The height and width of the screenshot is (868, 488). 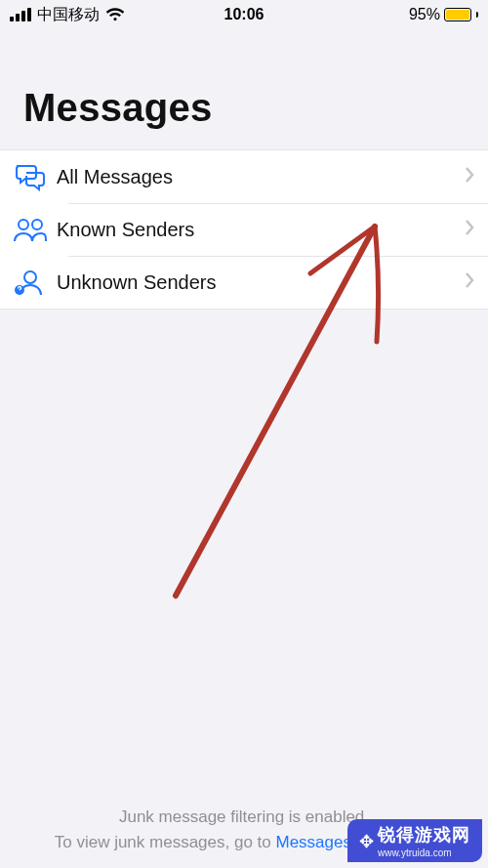 I want to click on filter-unknown-senders: Unknown Senders, so click(x=244, y=282).